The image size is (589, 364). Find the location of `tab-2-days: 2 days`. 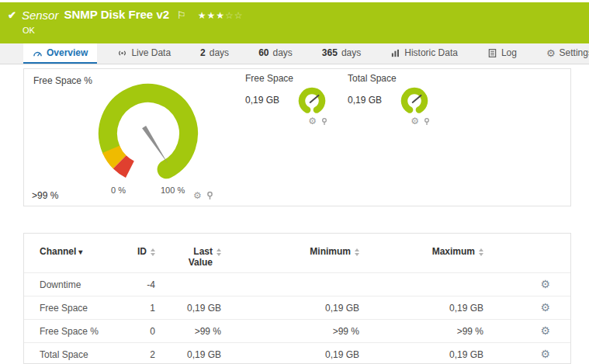

tab-2-days: 2 days is located at coordinates (214, 54).